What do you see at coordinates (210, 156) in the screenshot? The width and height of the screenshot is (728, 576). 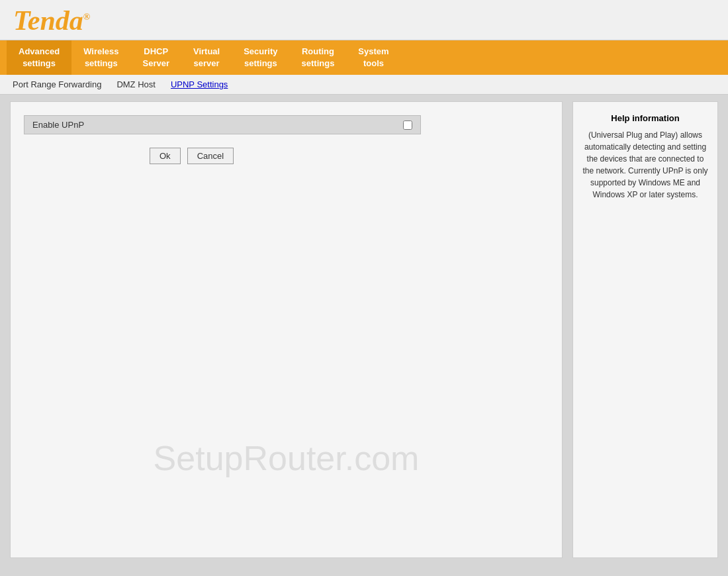 I see `cancel-button: Cancel` at bounding box center [210, 156].